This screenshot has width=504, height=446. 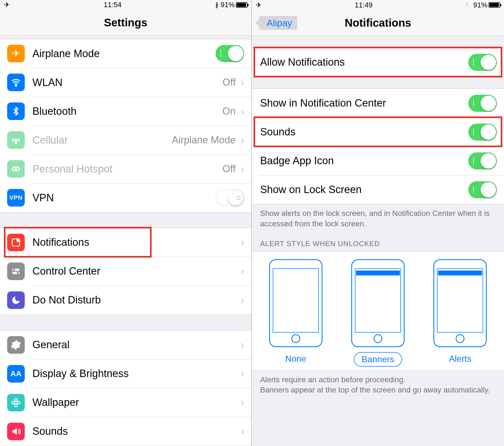 What do you see at coordinates (16, 242) in the screenshot?
I see `notifications-icon` at bounding box center [16, 242].